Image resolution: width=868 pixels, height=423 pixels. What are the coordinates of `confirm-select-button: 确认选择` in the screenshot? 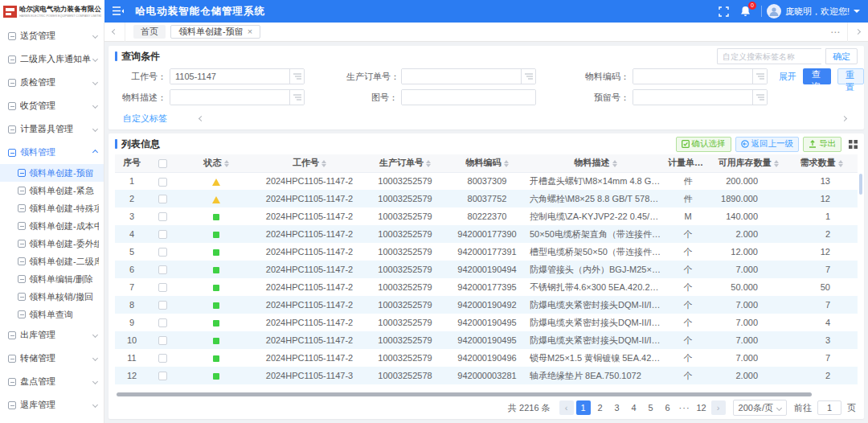 It's located at (704, 145).